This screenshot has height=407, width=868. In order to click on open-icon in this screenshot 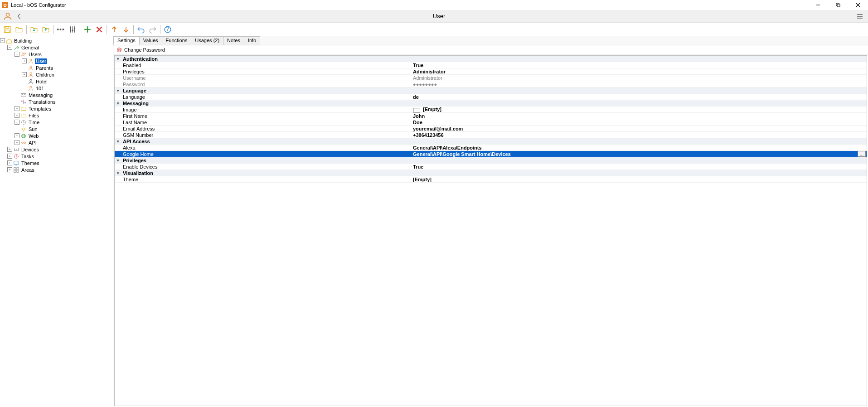, I will do `click(19, 29)`.